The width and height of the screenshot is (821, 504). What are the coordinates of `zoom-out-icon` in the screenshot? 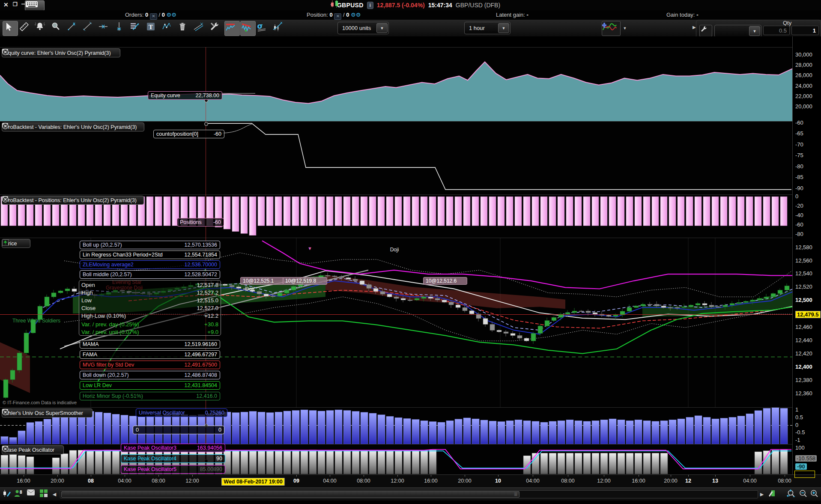 It's located at (803, 494).